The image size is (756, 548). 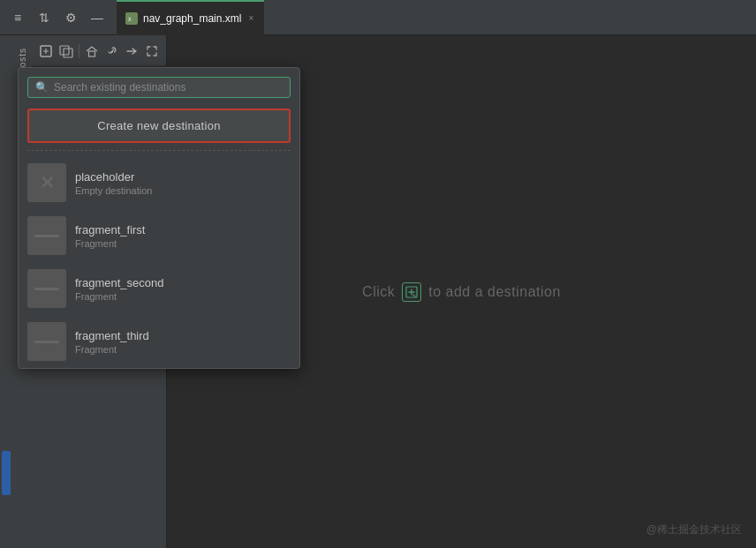 What do you see at coordinates (18, 18) in the screenshot?
I see `menu-icon: ≡` at bounding box center [18, 18].